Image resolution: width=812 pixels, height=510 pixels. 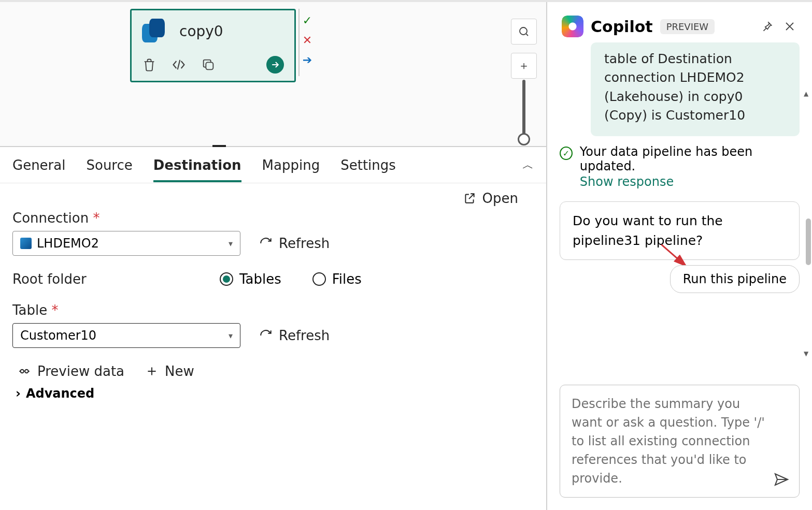 I want to click on activity-output-ports: ✓ ✕ ➔, so click(x=306, y=42).